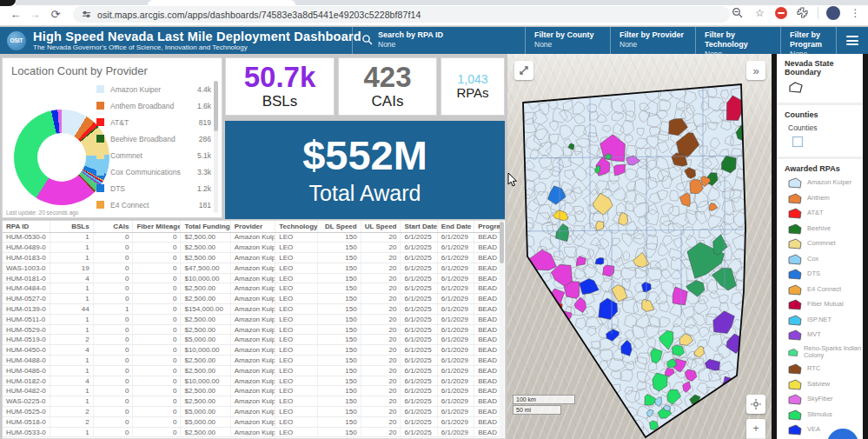  Describe the element at coordinates (222, 3) in the screenshot. I see `browser-tab` at that location.